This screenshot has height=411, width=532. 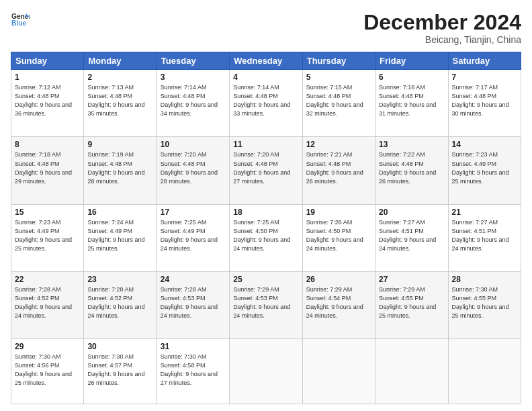 What do you see at coordinates (193, 305) in the screenshot?
I see `calendar-cell: 24 Sunrise: 7:28 AMSunset: 4:53 PMDaylig…` at bounding box center [193, 305].